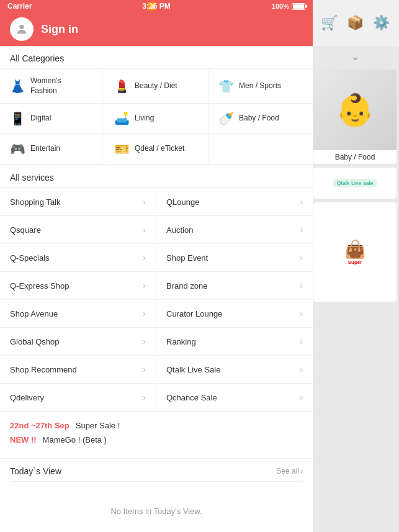 This screenshot has height=532, width=399. Describe the element at coordinates (45, 149) in the screenshot. I see `entertain-label: Entertain` at that location.